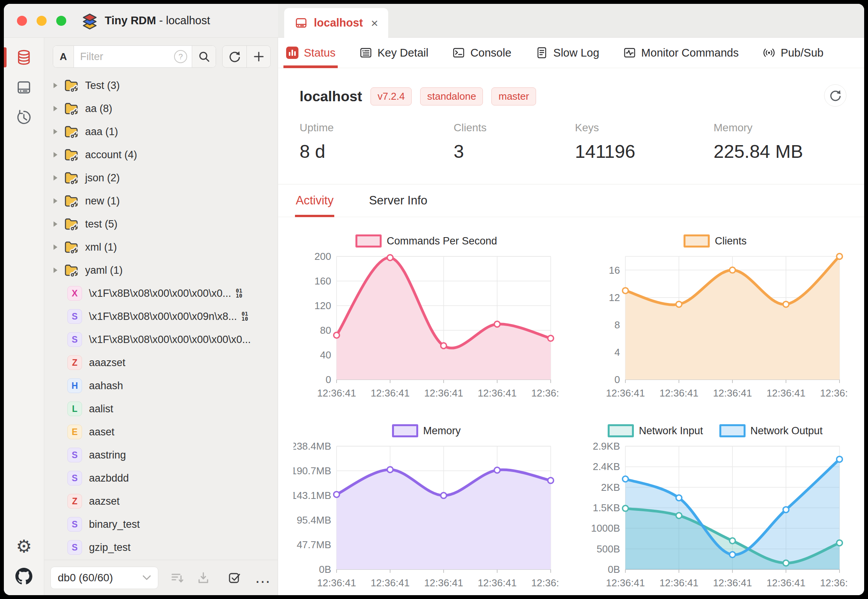  Describe the element at coordinates (263, 577) in the screenshot. I see `more-actions-button: …` at that location.